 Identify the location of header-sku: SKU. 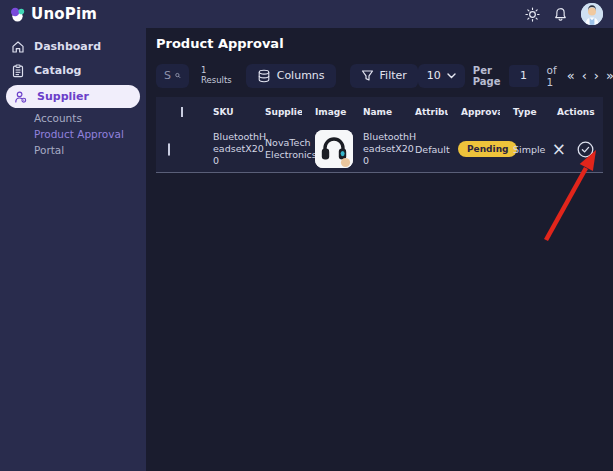
(226, 112).